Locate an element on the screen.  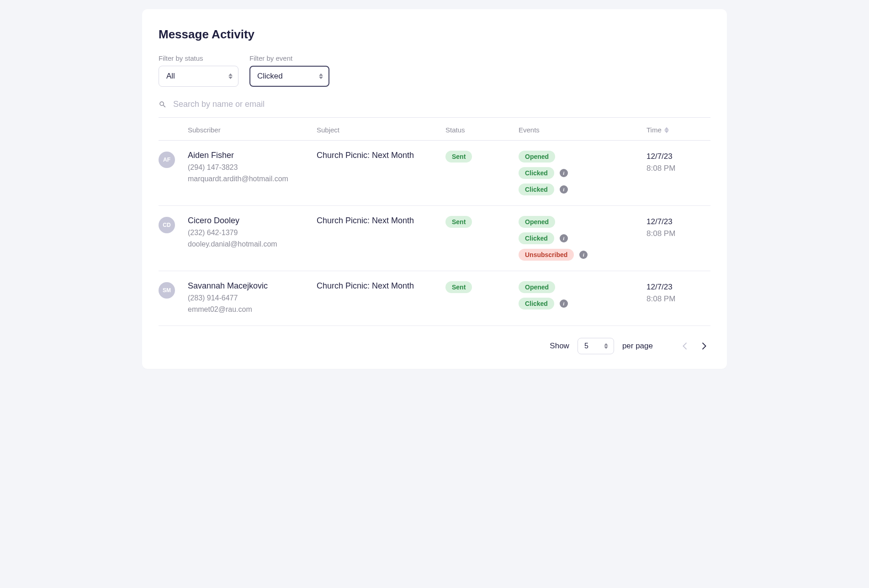
filter-event-select: Clicked is located at coordinates (290, 76).